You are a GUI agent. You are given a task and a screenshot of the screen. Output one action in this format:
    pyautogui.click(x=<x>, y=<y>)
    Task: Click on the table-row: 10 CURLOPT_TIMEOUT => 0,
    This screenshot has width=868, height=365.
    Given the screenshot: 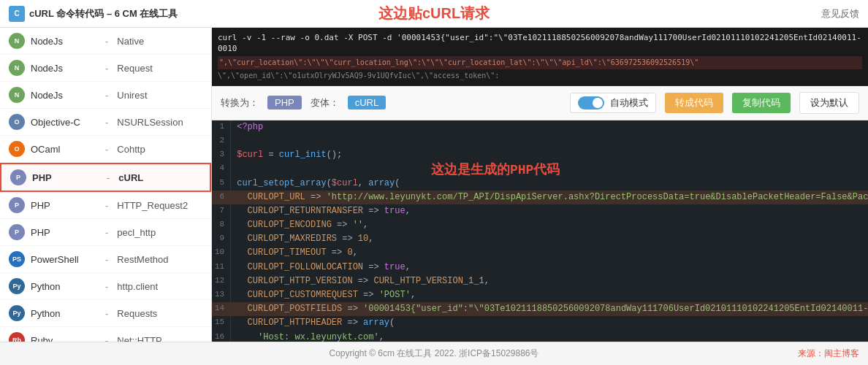 What is the action you would take?
    pyautogui.click(x=540, y=253)
    